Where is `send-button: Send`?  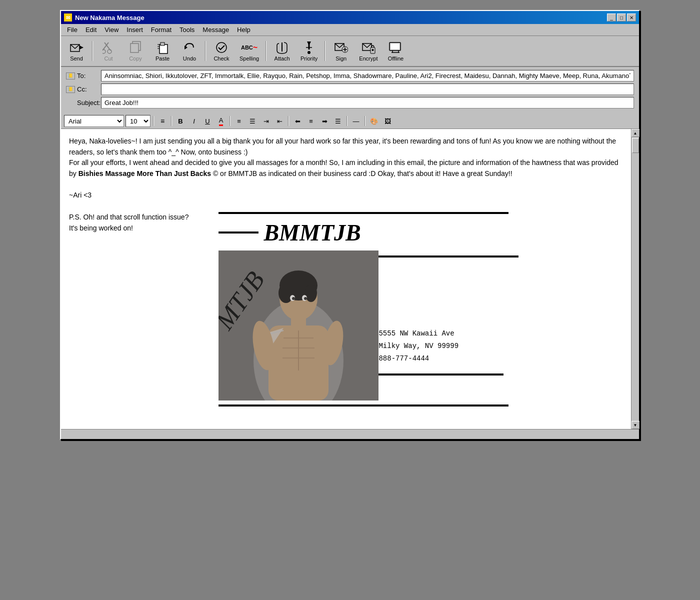 send-button: Send is located at coordinates (76, 51).